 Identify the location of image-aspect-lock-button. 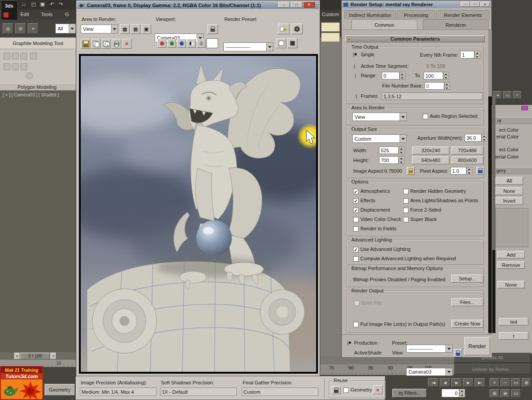
(411, 171).